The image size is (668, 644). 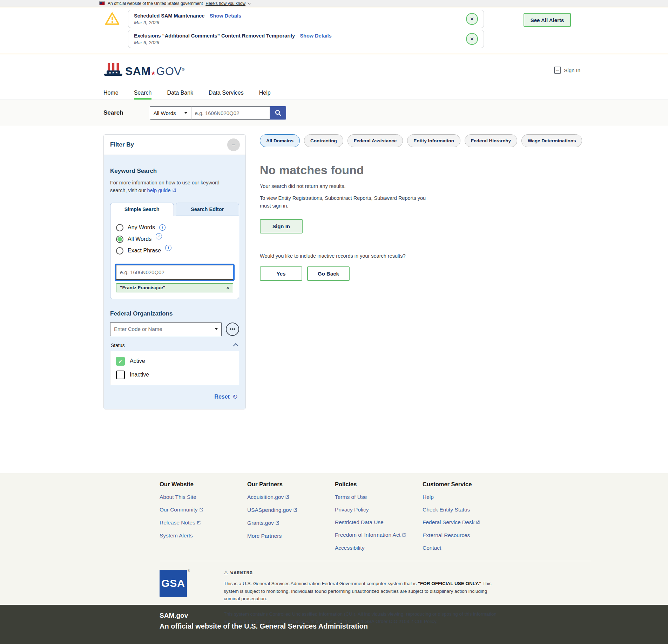 What do you see at coordinates (265, 497) in the screenshot?
I see `footer-link-label: Acquisition.gov` at bounding box center [265, 497].